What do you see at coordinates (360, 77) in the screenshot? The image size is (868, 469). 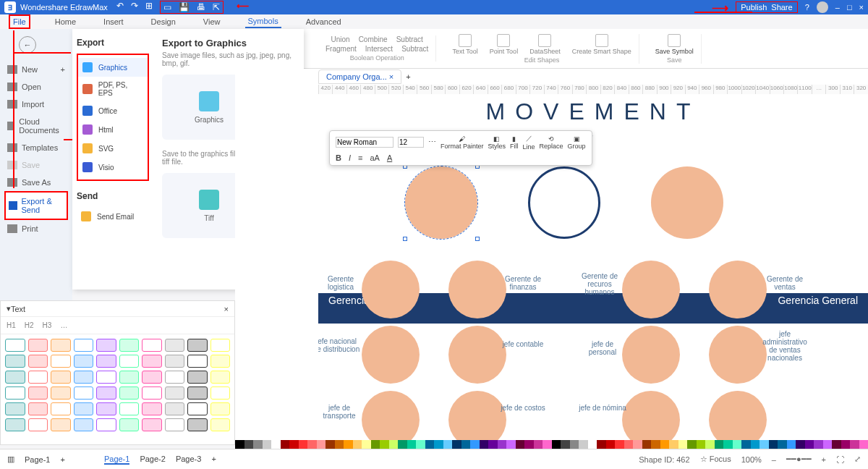 I see `doc-tab: Company Orga... ×` at bounding box center [360, 77].